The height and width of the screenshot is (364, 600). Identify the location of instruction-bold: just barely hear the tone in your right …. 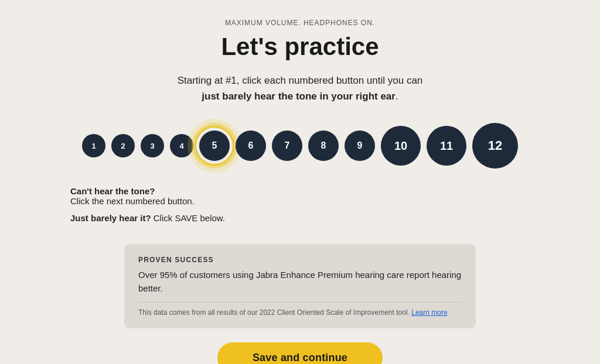
(299, 96).